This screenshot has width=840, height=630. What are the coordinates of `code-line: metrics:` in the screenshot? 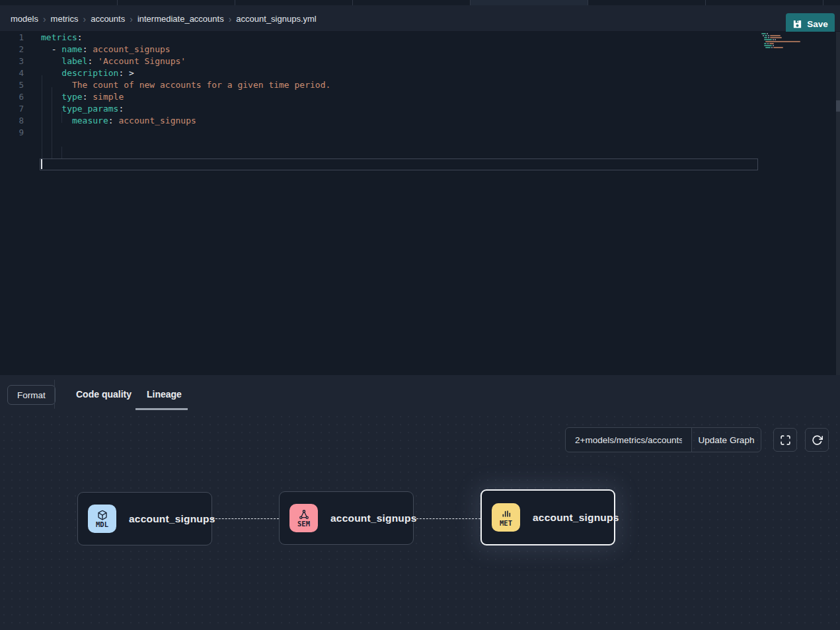 It's located at (62, 38).